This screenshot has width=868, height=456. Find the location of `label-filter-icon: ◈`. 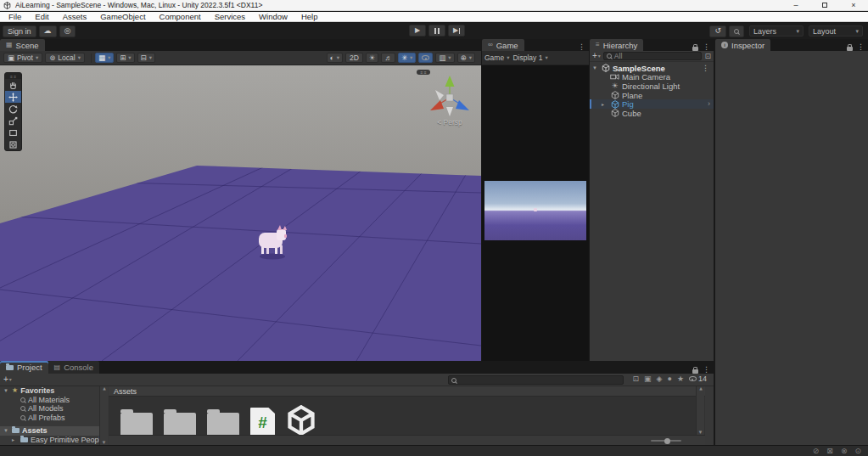

label-filter-icon: ◈ is located at coordinates (660, 379).